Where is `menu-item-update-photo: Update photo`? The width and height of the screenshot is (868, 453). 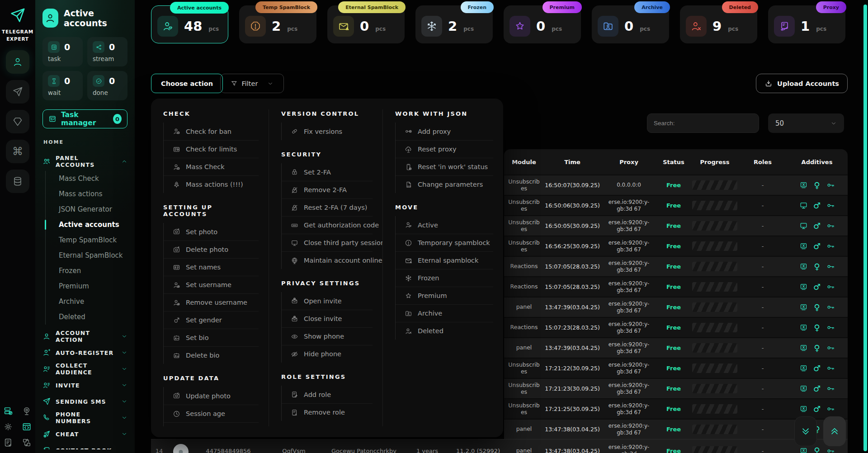
menu-item-update-photo: Update photo is located at coordinates (211, 396).